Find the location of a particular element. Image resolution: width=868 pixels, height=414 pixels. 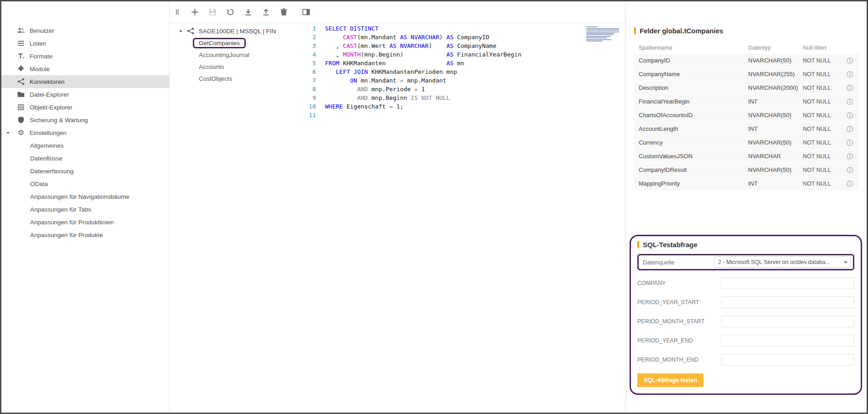

sidebar-item-sicherung-wartung: Sicherung & Wartung is located at coordinates (85, 120).